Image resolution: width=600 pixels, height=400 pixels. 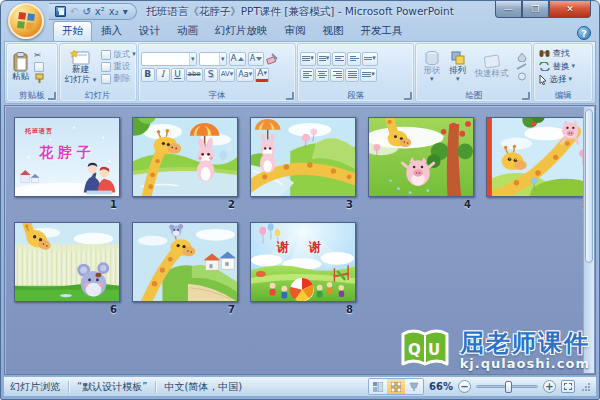 I want to click on format-painter-button, so click(x=40, y=78).